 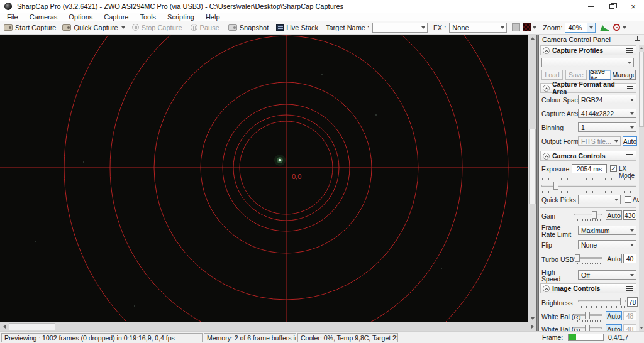 What do you see at coordinates (532, 38) in the screenshot?
I see `scroll-up-button` at bounding box center [532, 38].